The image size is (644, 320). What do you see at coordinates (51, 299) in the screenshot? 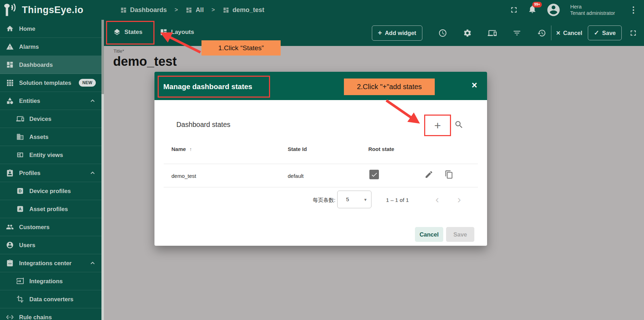
I see `sidebar-item-data-converters: Data converters` at bounding box center [51, 299].